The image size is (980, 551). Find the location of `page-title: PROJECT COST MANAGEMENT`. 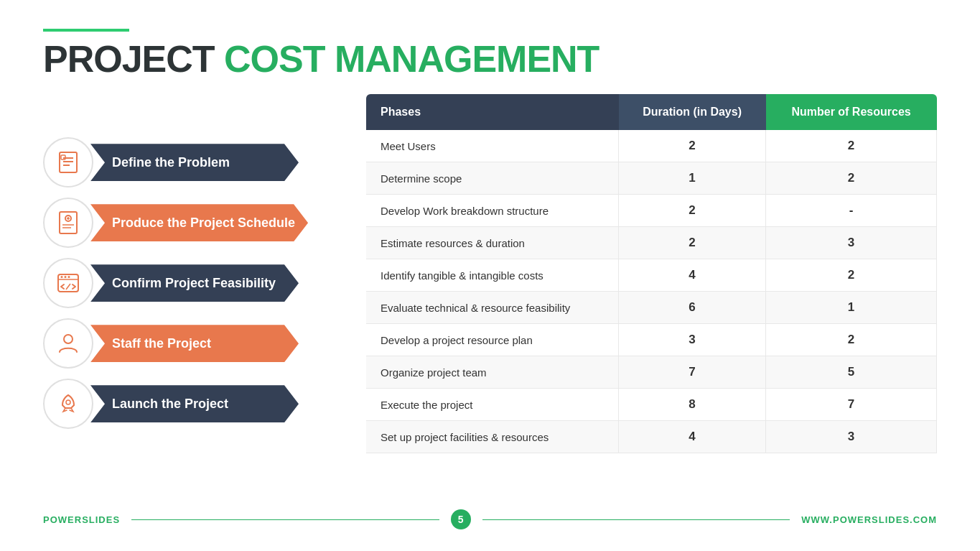

page-title: PROJECT COST MANAGEMENT is located at coordinates (490, 59).